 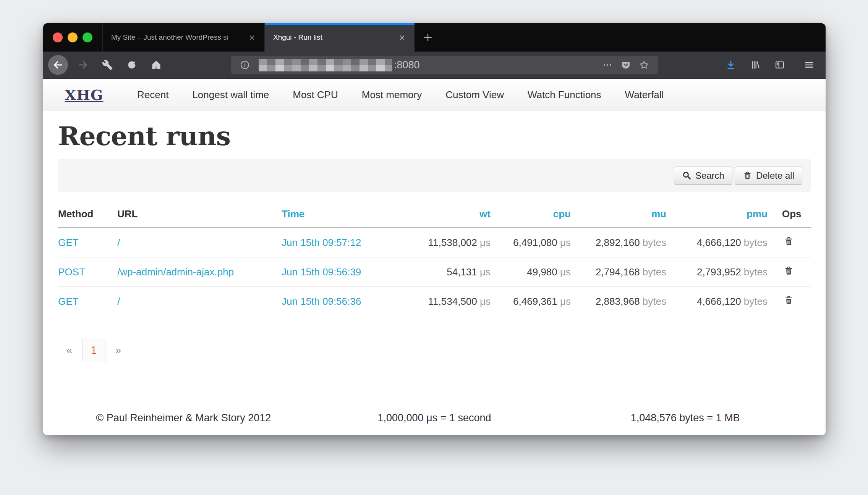 What do you see at coordinates (321, 301) in the screenshot?
I see `run-time-link: Jun 15th 09:56:36` at bounding box center [321, 301].